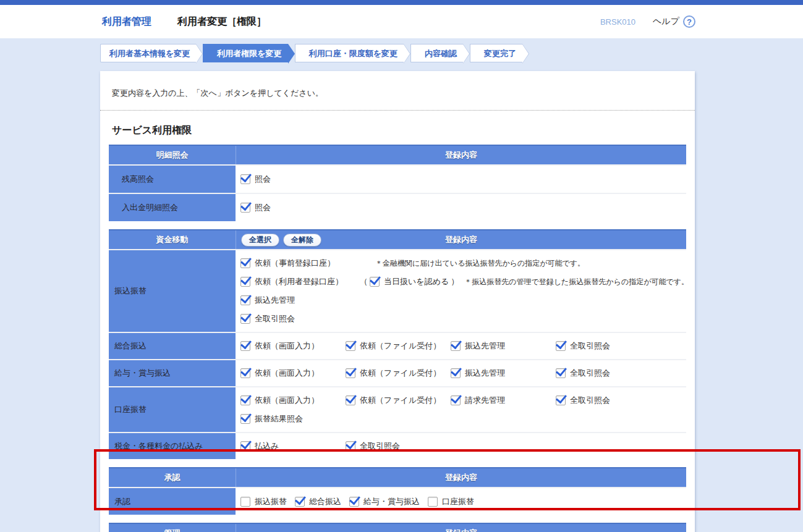 The height and width of the screenshot is (532, 803). I want to click on checkbox-label: 依頼（ファイル受付）, so click(401, 400).